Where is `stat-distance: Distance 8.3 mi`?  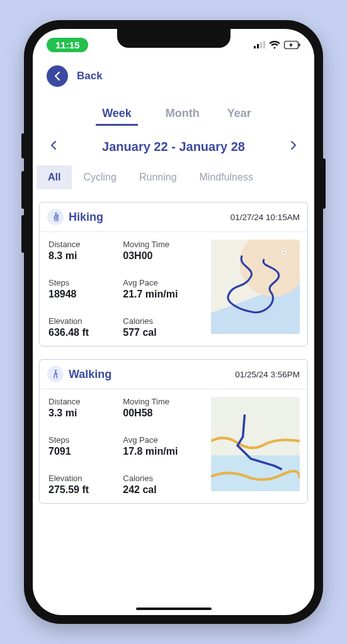
stat-distance: Distance 8.3 mi is located at coordinates (82, 250).